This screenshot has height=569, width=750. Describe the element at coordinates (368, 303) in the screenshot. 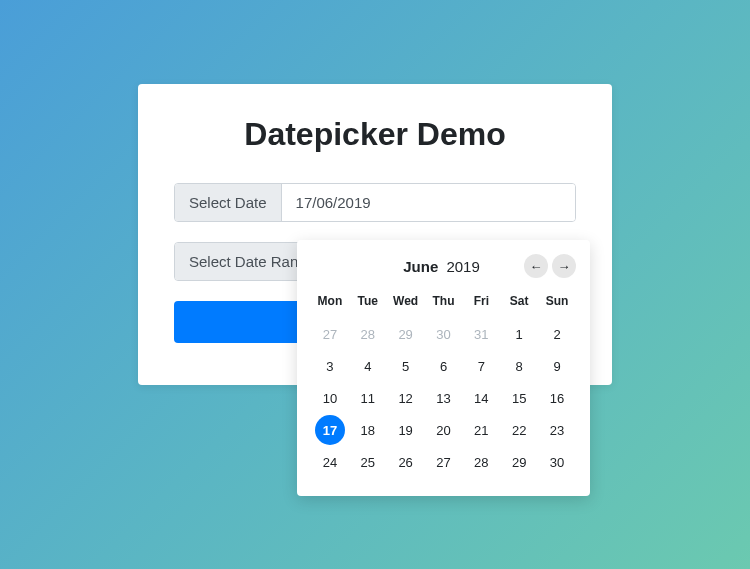

I see `weekday-header: Tue` at that location.